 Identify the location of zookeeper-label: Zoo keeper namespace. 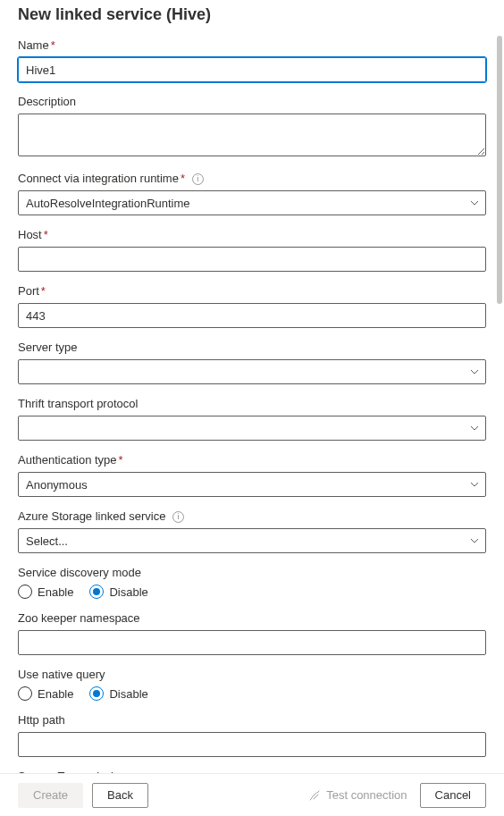
(252, 618).